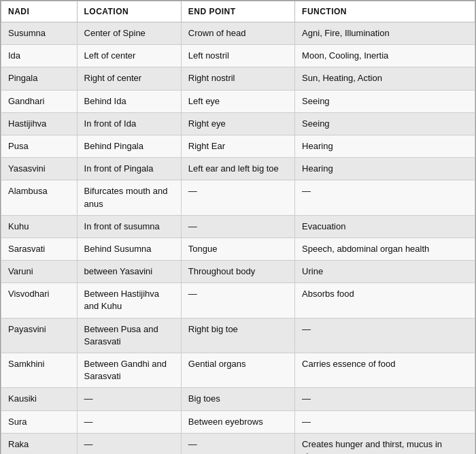 This screenshot has height=454, width=476. What do you see at coordinates (238, 399) in the screenshot?
I see `table-row: Kausiki—Big toes—` at bounding box center [238, 399].